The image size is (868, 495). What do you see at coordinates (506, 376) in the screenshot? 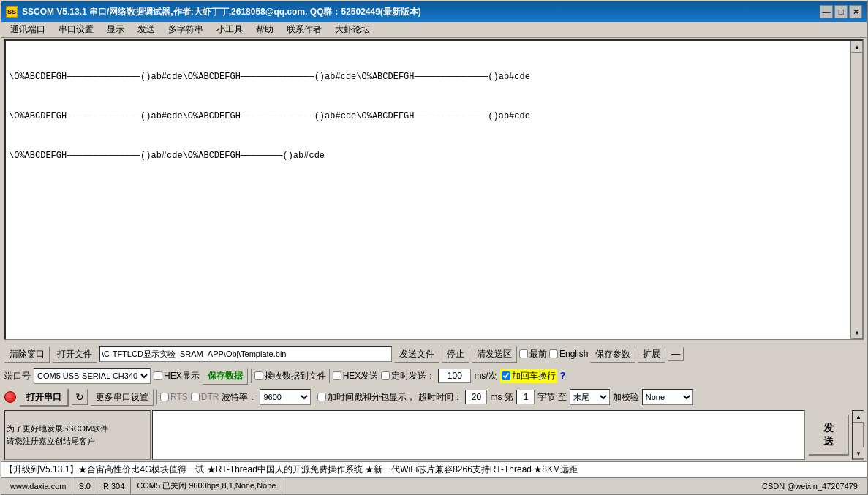
I see `add-crlf-checkbox` at bounding box center [506, 376].